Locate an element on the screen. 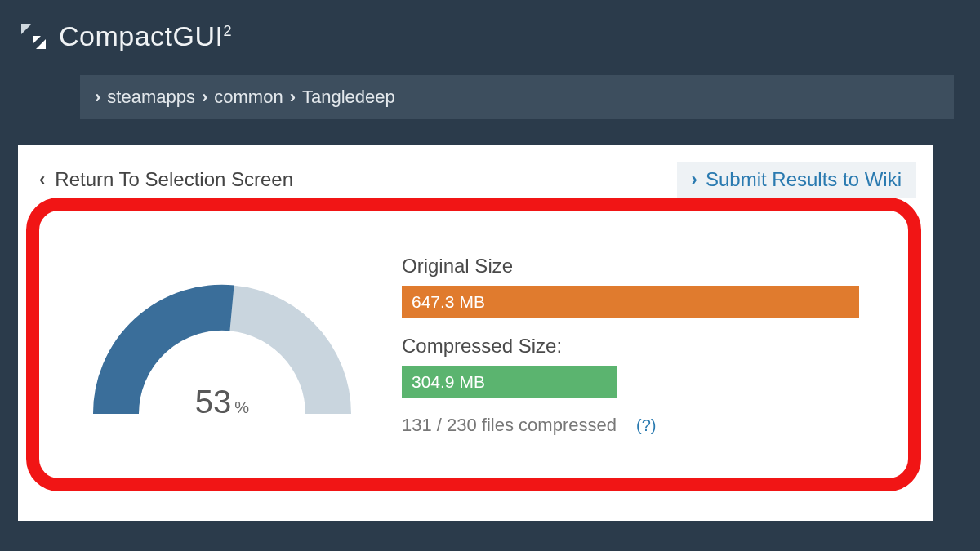 The width and height of the screenshot is (980, 551). submit-wiki-link: › Submit Results to Wiki is located at coordinates (797, 180).